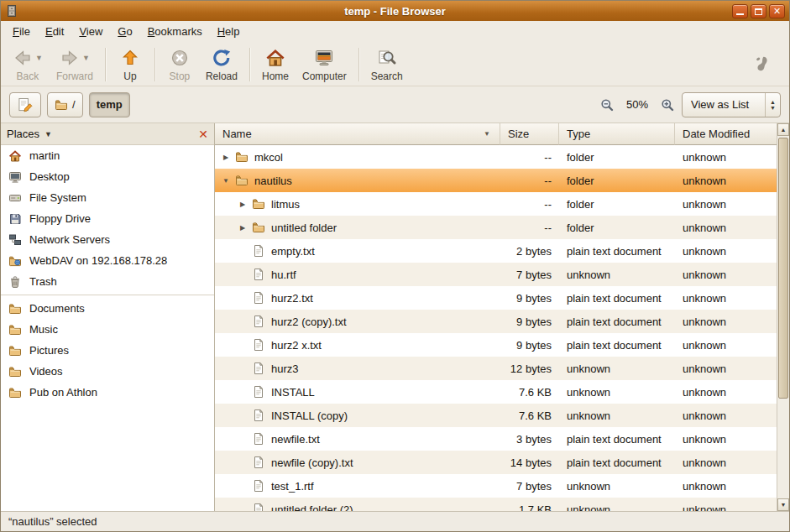 Image resolution: width=790 pixels, height=532 pixels. I want to click on file-row-empty-txt: empty.txt2 bytesplain text documentunkno…, so click(495, 251).